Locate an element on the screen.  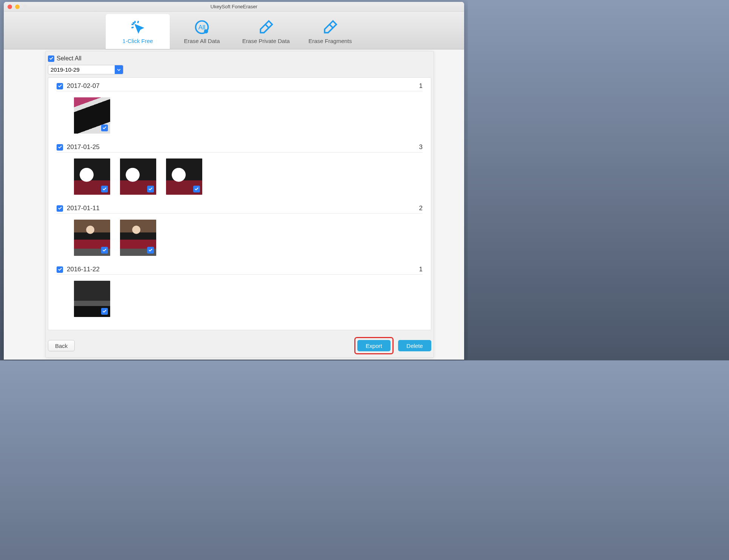
filter-bar: Select All 2019-10-29 is located at coordinates (240, 66).